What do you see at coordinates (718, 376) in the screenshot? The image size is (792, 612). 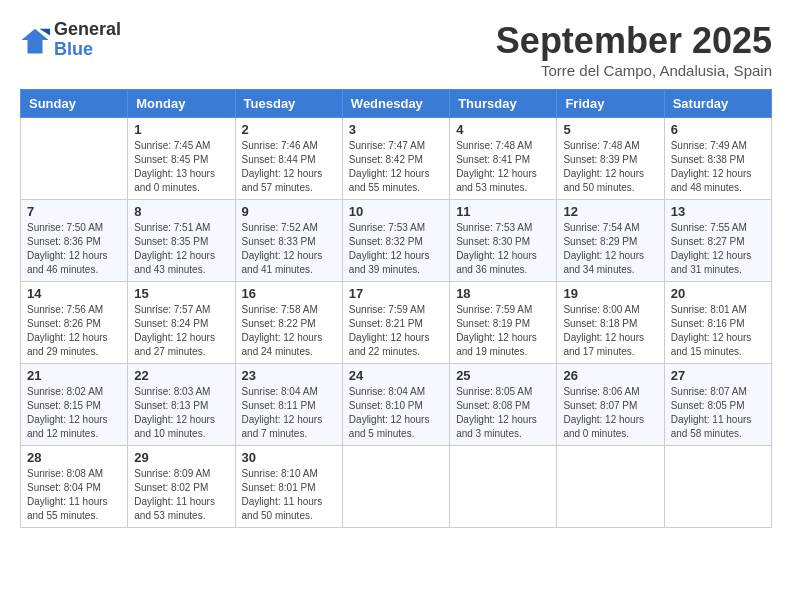 I see `day-number: 27` at bounding box center [718, 376].